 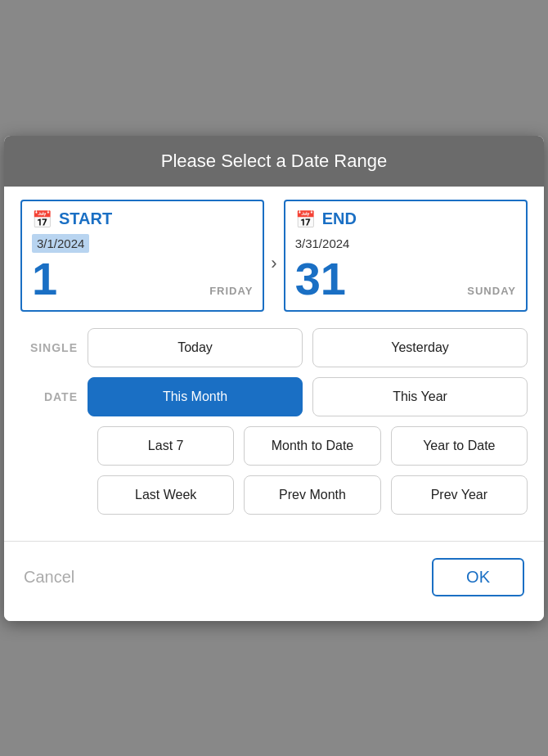 I want to click on date-label: DATE, so click(x=49, y=397).